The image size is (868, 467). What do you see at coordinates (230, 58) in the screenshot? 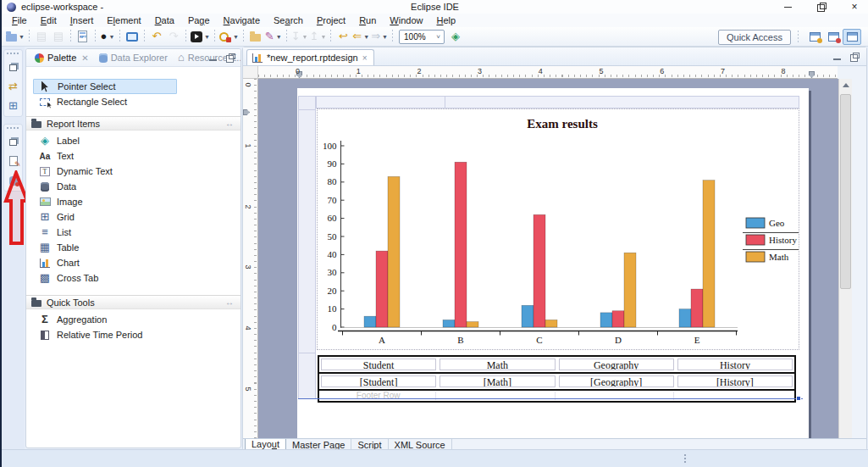
I see `maximize-view-icon` at bounding box center [230, 58].